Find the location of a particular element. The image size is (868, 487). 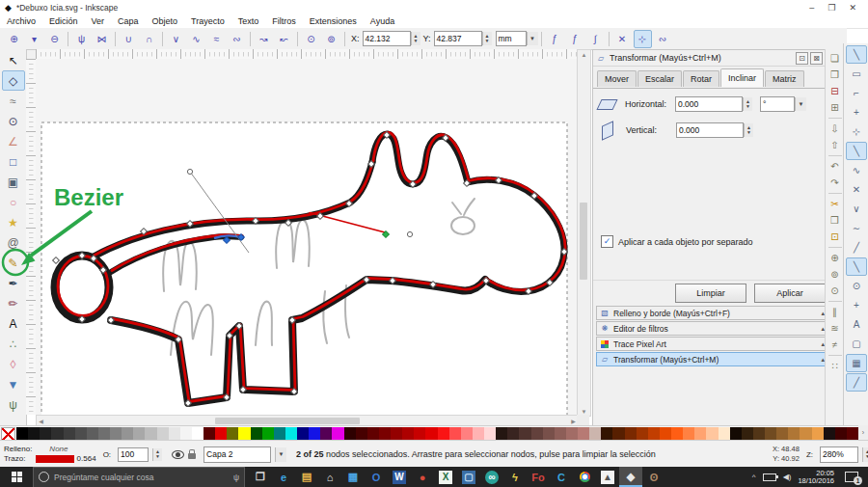

camstudio-icon: ∞ is located at coordinates (492, 477).